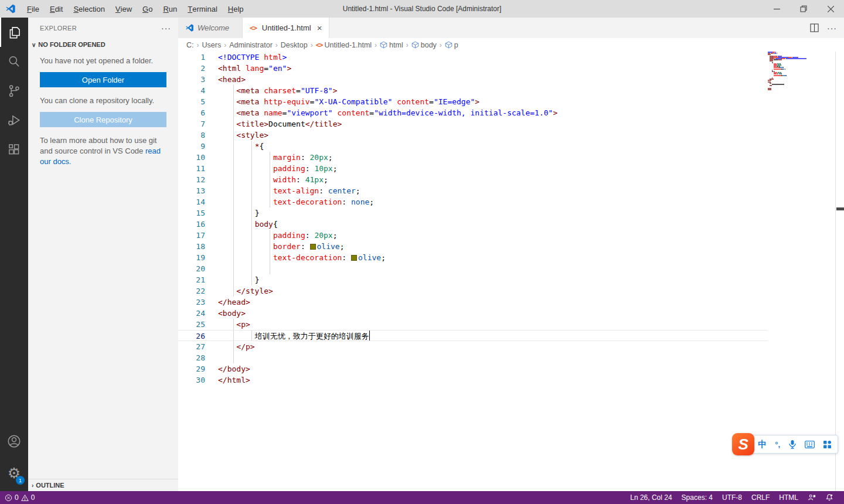 The image size is (844, 504). What do you see at coordinates (473, 157) in the screenshot?
I see `code-line-10: 10 margin: 20px;` at bounding box center [473, 157].